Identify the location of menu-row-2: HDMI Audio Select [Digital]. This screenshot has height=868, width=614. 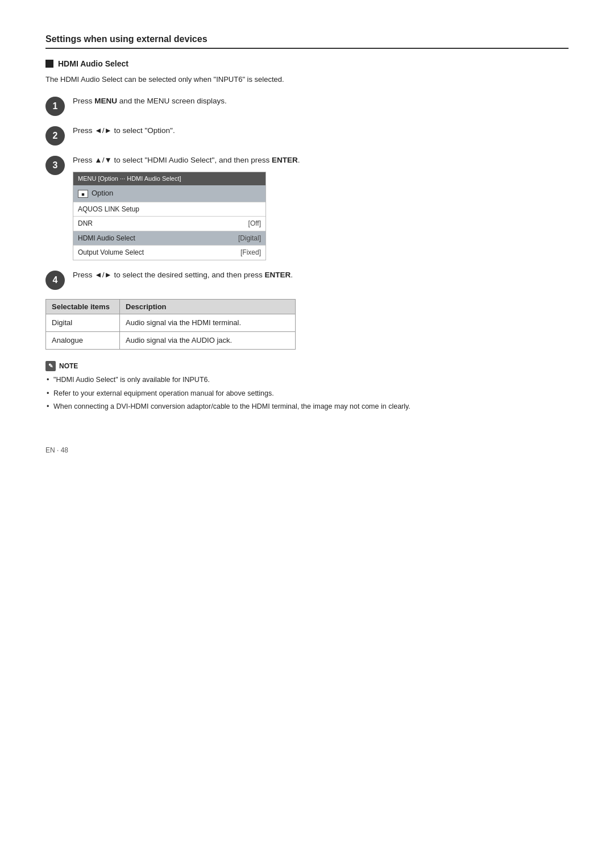
(169, 238).